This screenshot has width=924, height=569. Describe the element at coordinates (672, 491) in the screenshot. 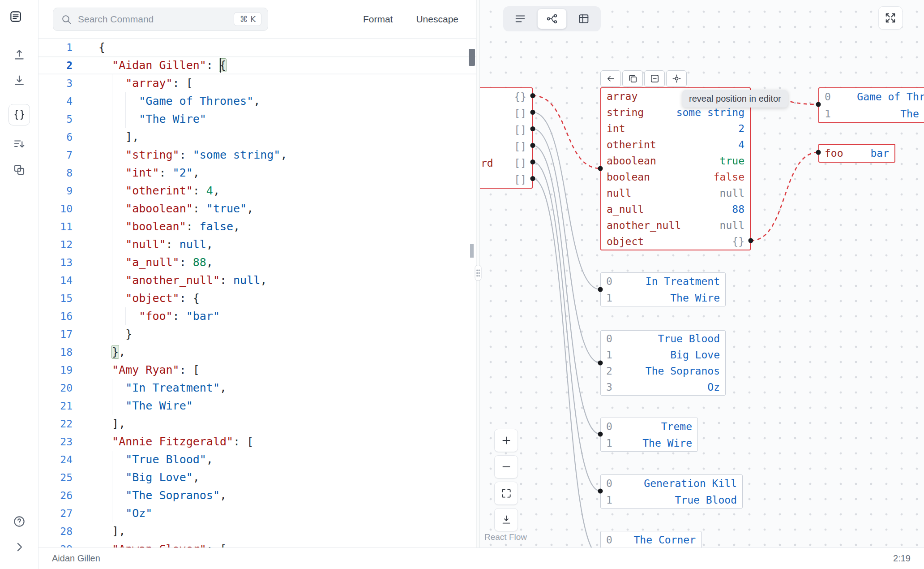

I see `graph-node-alexander-skarsgard: 0Generation Kill1True Blood` at that location.